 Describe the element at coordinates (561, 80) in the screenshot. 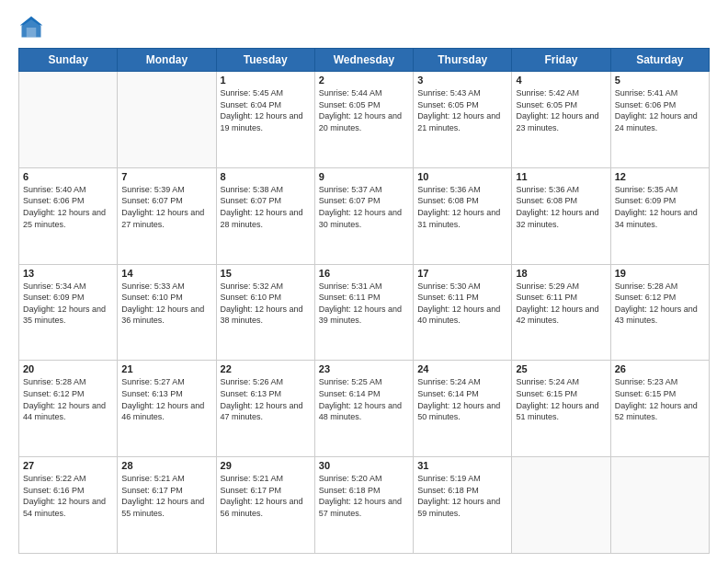

I see `day-number: 4` at that location.